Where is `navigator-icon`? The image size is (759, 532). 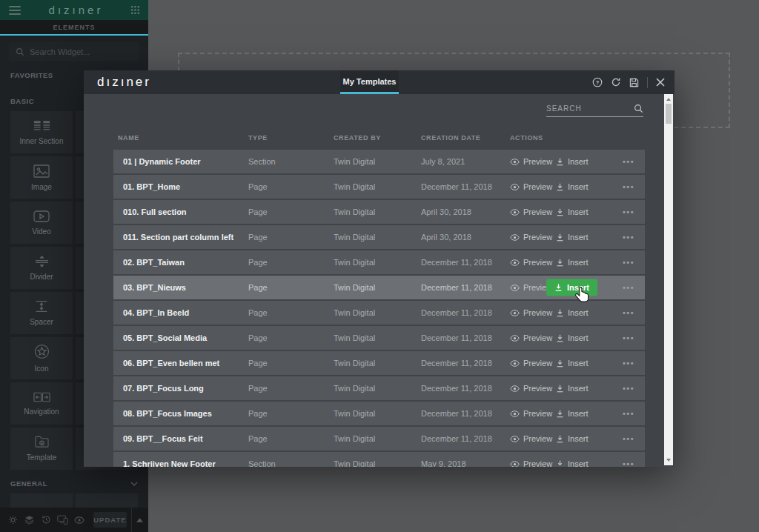 navigator-icon is located at coordinates (29, 520).